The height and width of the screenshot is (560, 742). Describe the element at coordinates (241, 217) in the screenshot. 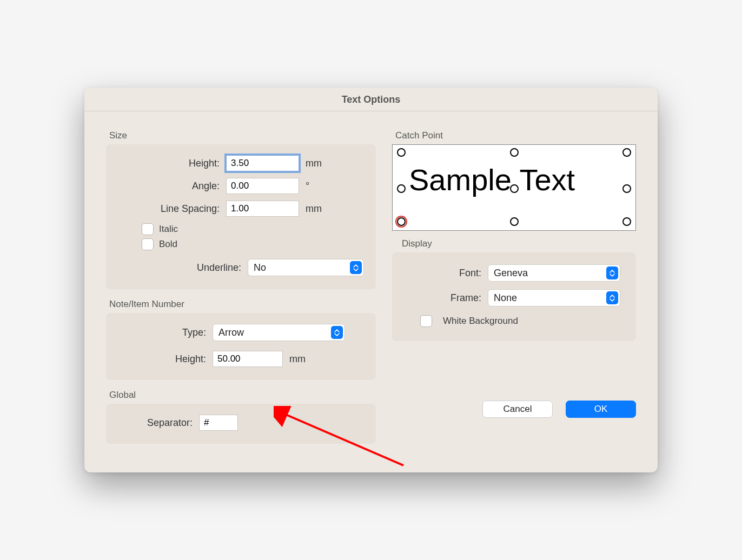

I see `size-group: Height: mm Angle: ° Line Spacing: mm Ita…` at that location.